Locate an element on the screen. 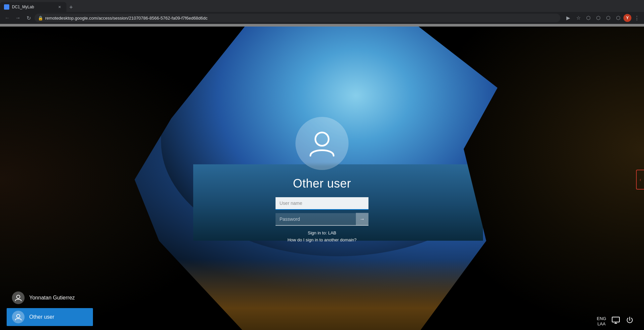 The width and height of the screenshot is (644, 330). user-list: Yonnatan Gutierrez Other user is located at coordinates (50, 307).